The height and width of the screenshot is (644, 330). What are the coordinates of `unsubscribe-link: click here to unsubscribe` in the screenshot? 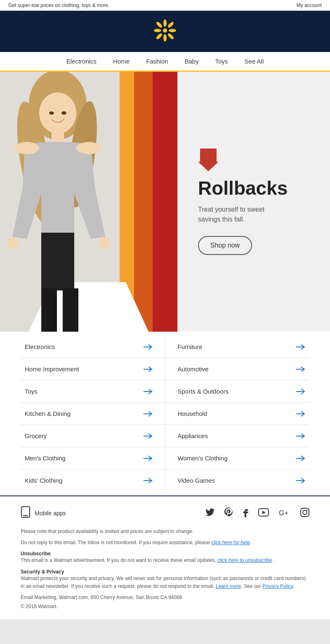 It's located at (245, 560).